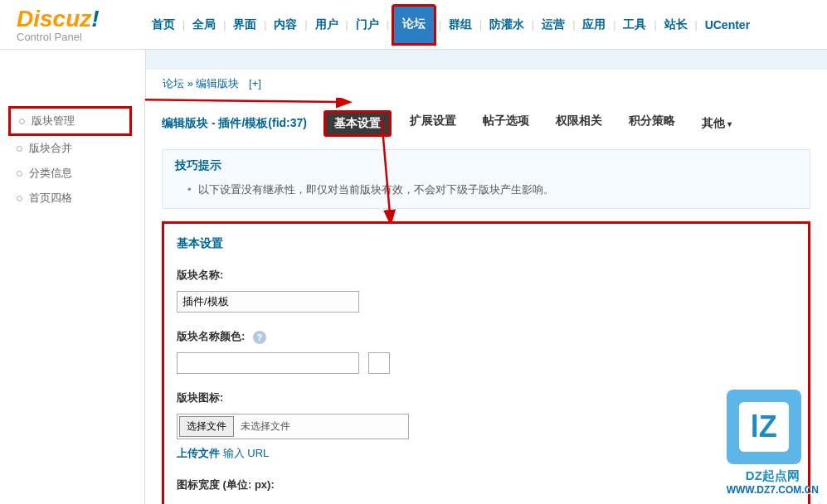 This screenshot has width=827, height=504. What do you see at coordinates (95, 18) in the screenshot?
I see `logo-excl: !` at bounding box center [95, 18].